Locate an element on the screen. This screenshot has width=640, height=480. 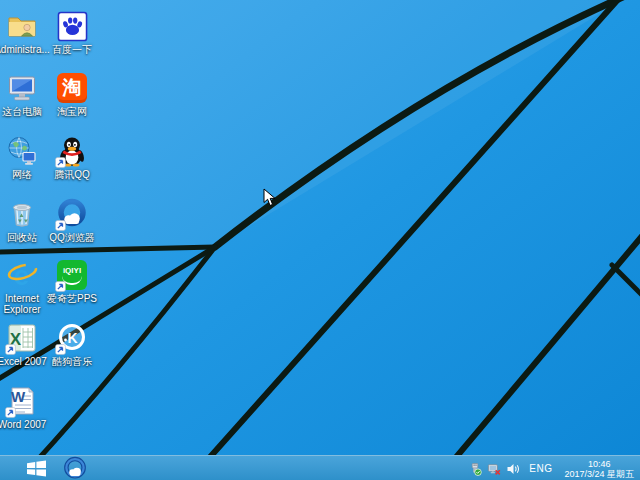
start-button is located at coordinates (36, 468).